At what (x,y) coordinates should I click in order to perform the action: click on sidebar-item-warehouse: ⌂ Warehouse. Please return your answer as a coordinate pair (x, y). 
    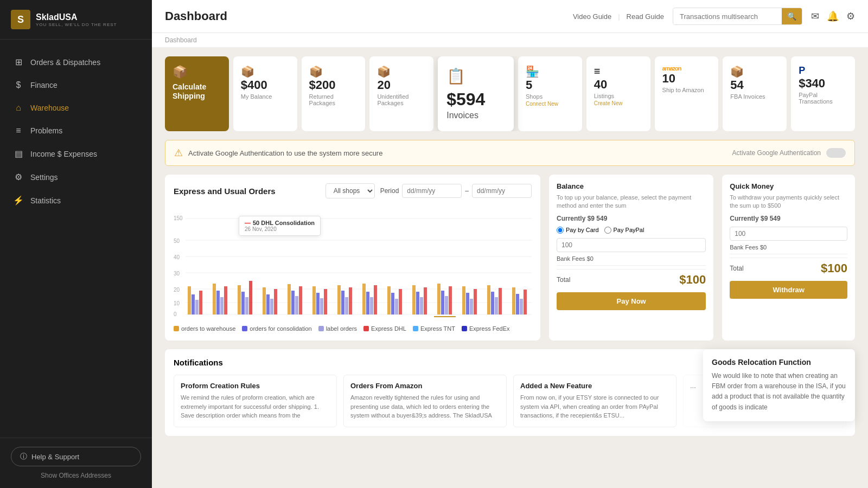
    Looking at the image, I should click on (76, 108).